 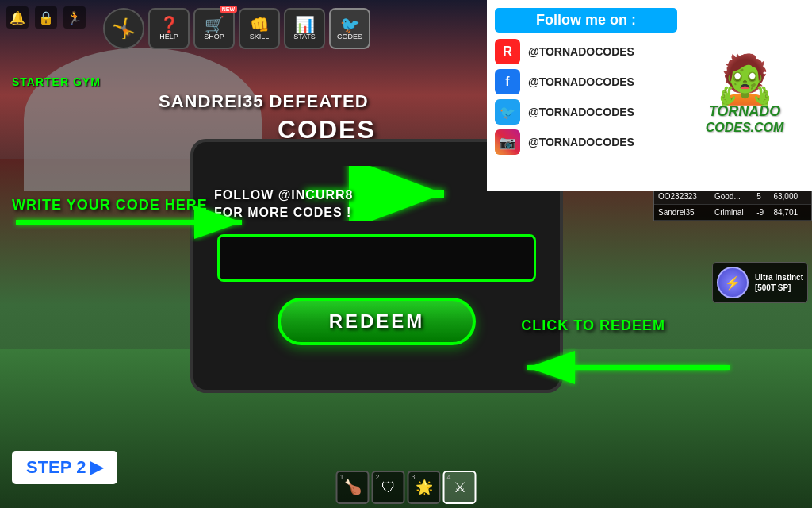 I want to click on new-badge: NEW, so click(x=228, y=10).